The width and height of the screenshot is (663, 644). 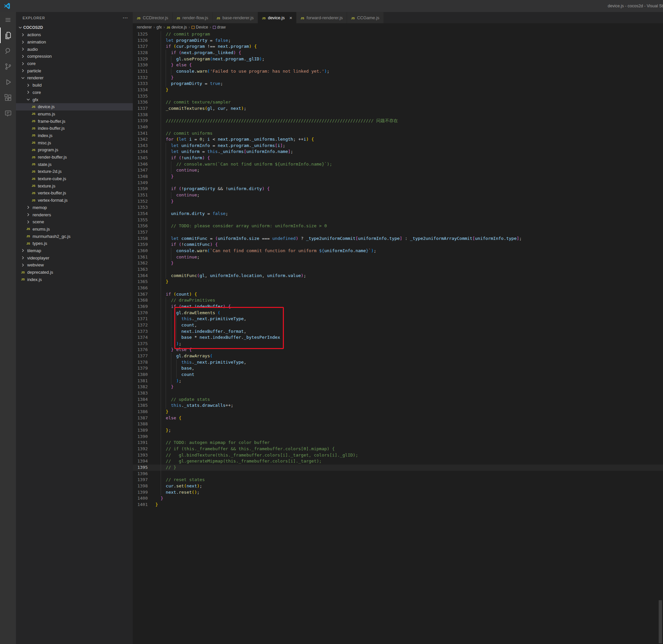 What do you see at coordinates (177, 27) in the screenshot?
I see `breadcrumb-item-device.js: JSdevice.js` at bounding box center [177, 27].